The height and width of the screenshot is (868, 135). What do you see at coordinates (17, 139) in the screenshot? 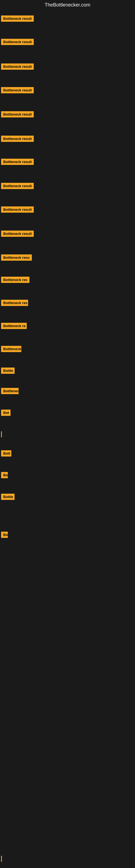
I see `bottleneck-badge-6: Bottleneck result` at bounding box center [17, 139].